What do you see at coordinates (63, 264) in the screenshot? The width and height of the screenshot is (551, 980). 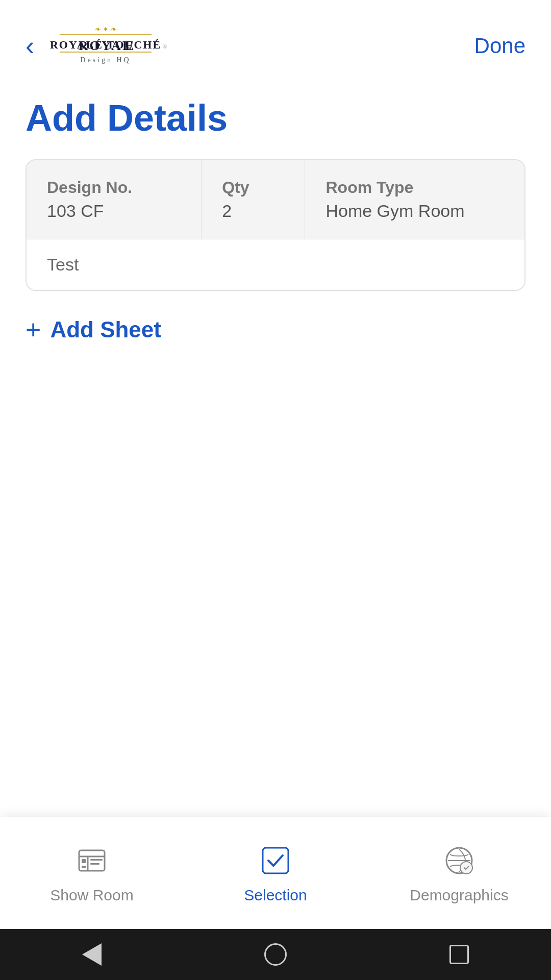 I see `card-note: Test` at bounding box center [63, 264].